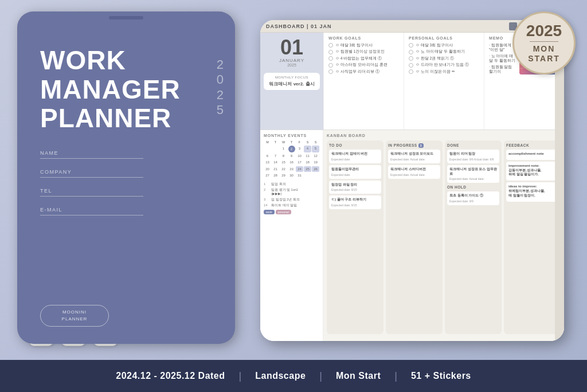 The width and height of the screenshot is (587, 392). What do you see at coordinates (444, 135) in the screenshot?
I see `kanban-header: KANBAN BOARD` at bounding box center [444, 135].